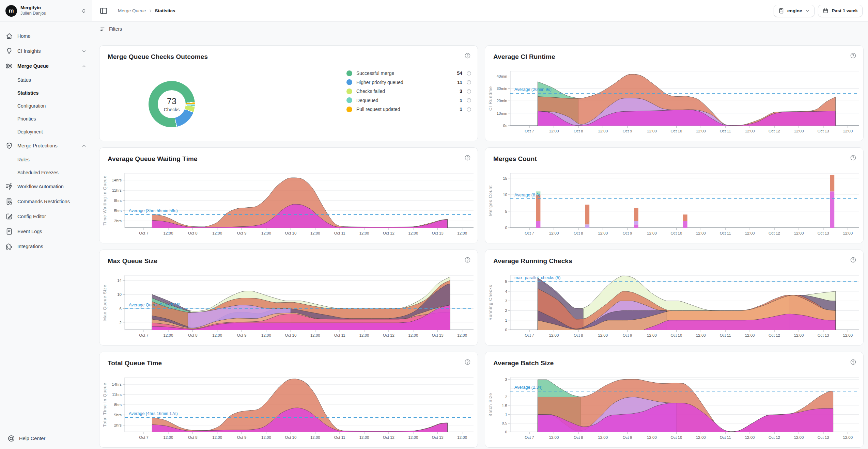  Describe the element at coordinates (11, 438) in the screenshot. I see `lifebuoy-icon` at that location.